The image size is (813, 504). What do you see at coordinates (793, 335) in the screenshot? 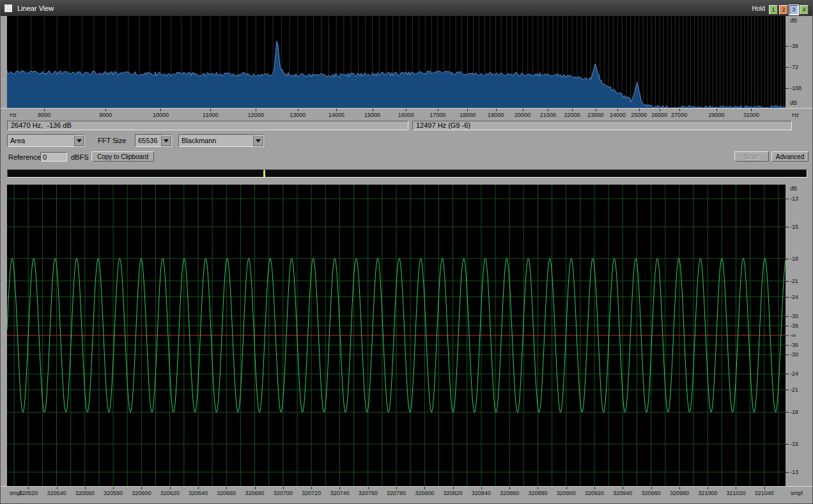
I see `waveform-db-center-label: -∞` at bounding box center [793, 335].